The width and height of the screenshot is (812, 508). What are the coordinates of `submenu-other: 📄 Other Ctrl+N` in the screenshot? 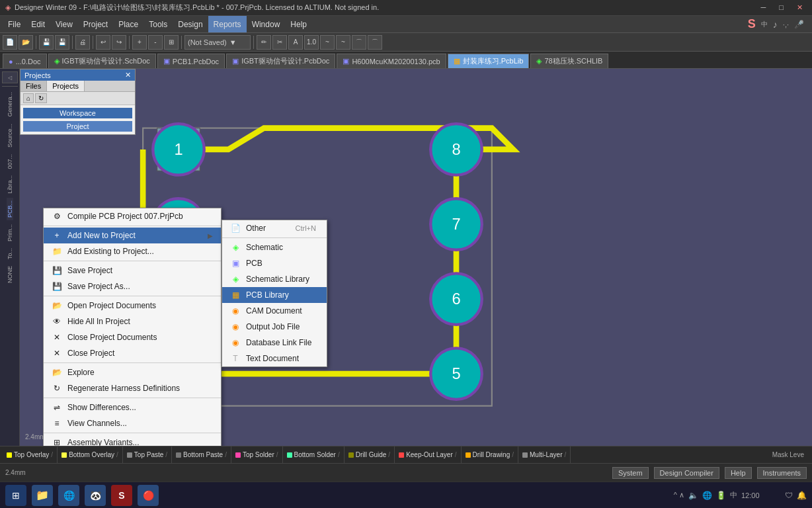 It's located at (274, 228).